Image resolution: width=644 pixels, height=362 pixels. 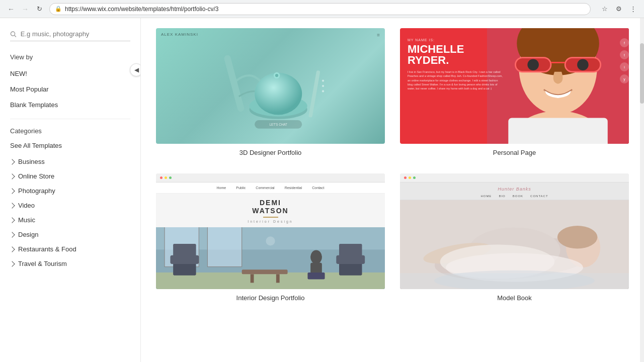 What do you see at coordinates (624, 67) in the screenshot?
I see `mockup-instagram-icon: i` at bounding box center [624, 67].